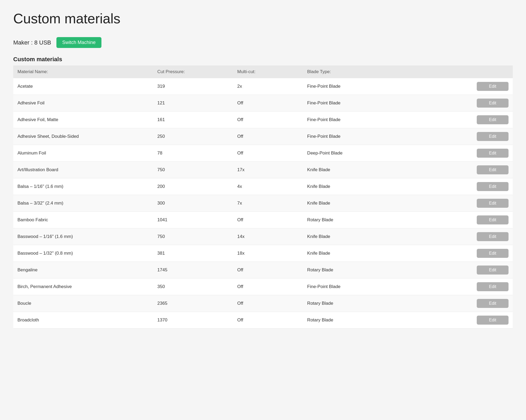  I want to click on cell-material-name: Adhesive Sheet, Double-Sided, so click(83, 137).